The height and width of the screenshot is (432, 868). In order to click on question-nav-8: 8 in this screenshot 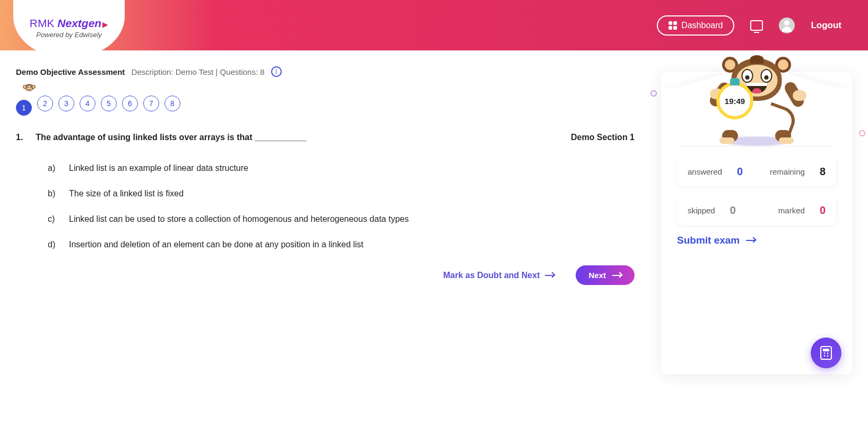, I will do `click(172, 103)`.